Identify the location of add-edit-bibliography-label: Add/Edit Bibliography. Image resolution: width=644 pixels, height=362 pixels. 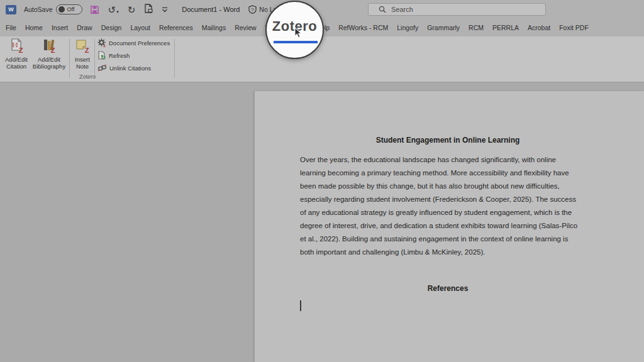
(49, 63).